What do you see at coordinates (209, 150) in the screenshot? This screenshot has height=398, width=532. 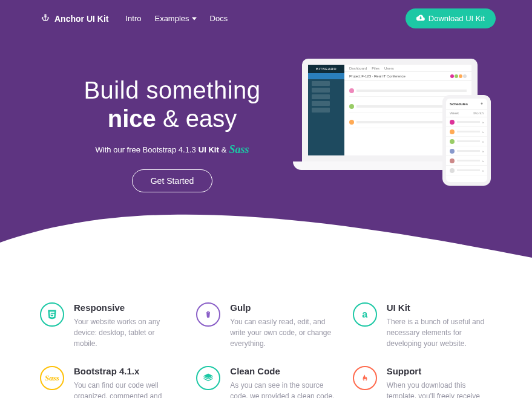 I see `hero-sub-bold: UI Kit` at bounding box center [209, 150].